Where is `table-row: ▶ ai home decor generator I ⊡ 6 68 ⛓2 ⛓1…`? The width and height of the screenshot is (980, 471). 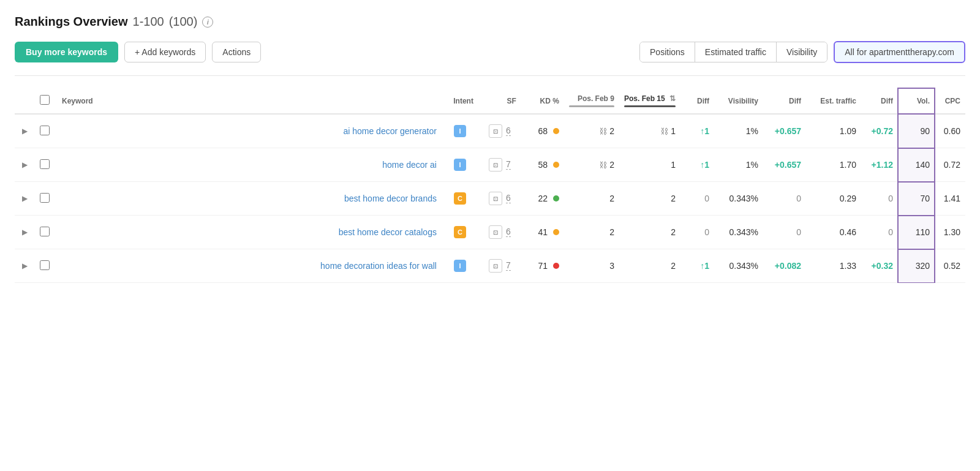 table-row: ▶ ai home decor generator I ⊡ 6 68 ⛓2 ⛓1… is located at coordinates (490, 131).